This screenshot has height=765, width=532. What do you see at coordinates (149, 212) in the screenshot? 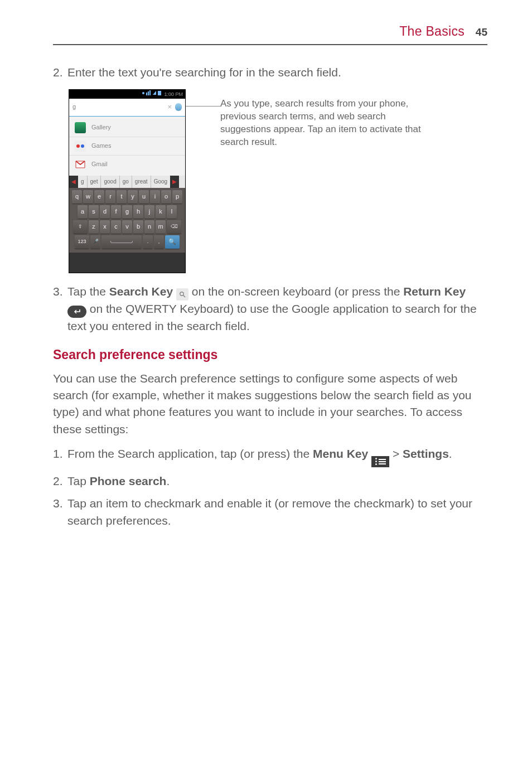
I see `key-j: j` at bounding box center [149, 212].